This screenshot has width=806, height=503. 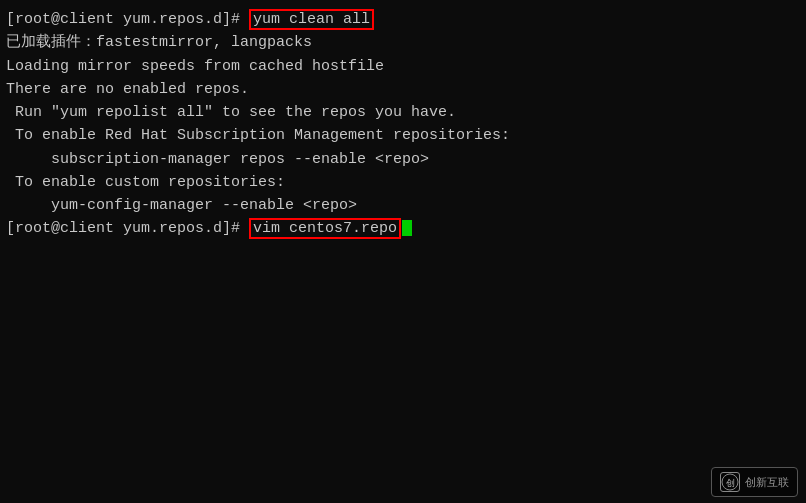 I want to click on watermark: 创 创新互联, so click(x=754, y=482).